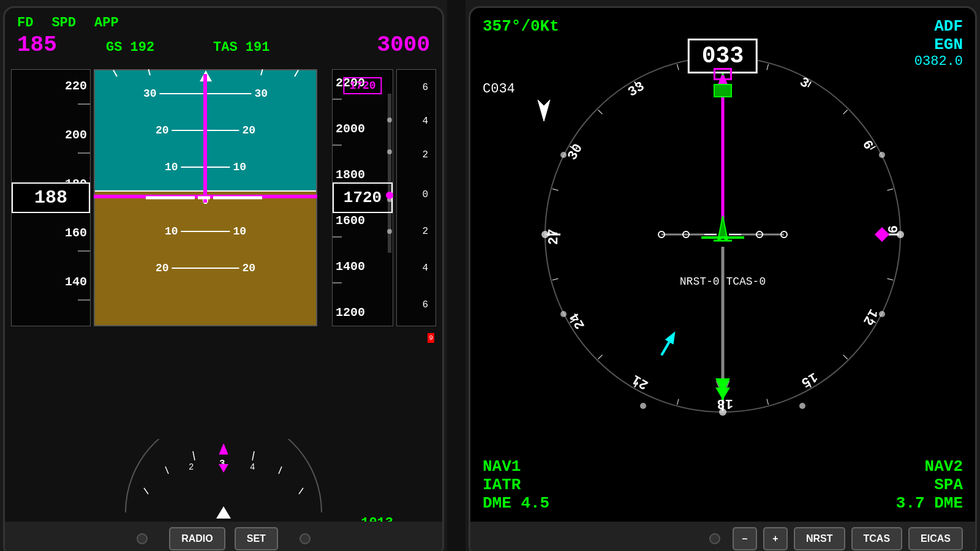 The width and height of the screenshot is (980, 551). What do you see at coordinates (224, 468) in the screenshot?
I see `hdg-bug-on-compass` at bounding box center [224, 468].